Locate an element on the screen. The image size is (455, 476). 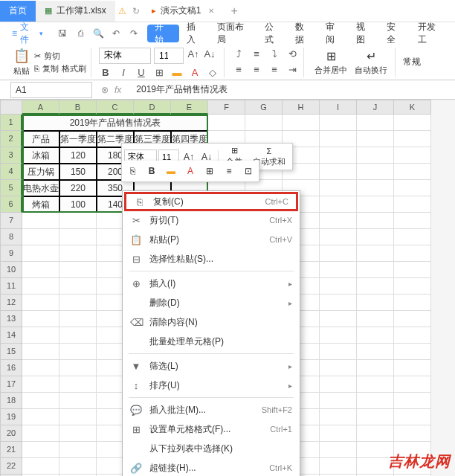
menu-cut: ✂ 剪切(T) Ctrl+X is located at coordinates (211, 220).